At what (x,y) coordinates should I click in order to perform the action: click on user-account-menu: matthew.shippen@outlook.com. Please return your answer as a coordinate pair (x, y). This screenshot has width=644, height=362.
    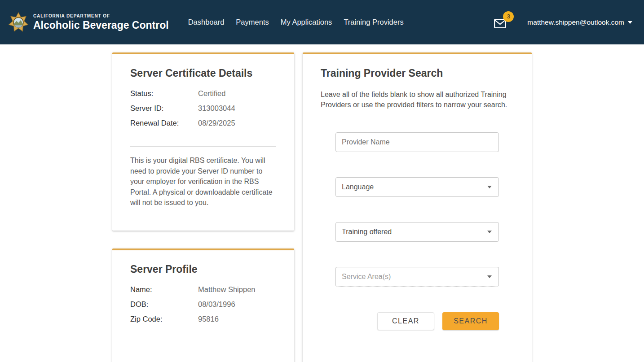
    Looking at the image, I should click on (580, 22).